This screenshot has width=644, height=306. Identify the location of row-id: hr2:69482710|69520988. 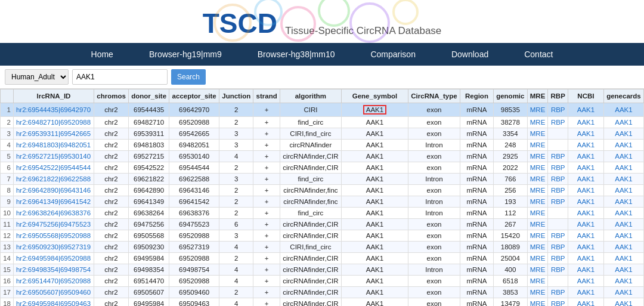
(54, 123).